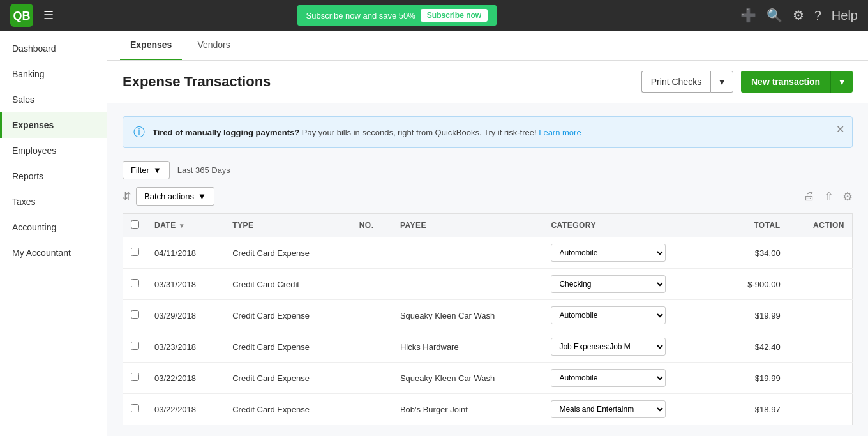 Image resolution: width=868 pixels, height=436 pixels. What do you see at coordinates (126, 197) in the screenshot?
I see `sort-icon: ⇵` at bounding box center [126, 197].